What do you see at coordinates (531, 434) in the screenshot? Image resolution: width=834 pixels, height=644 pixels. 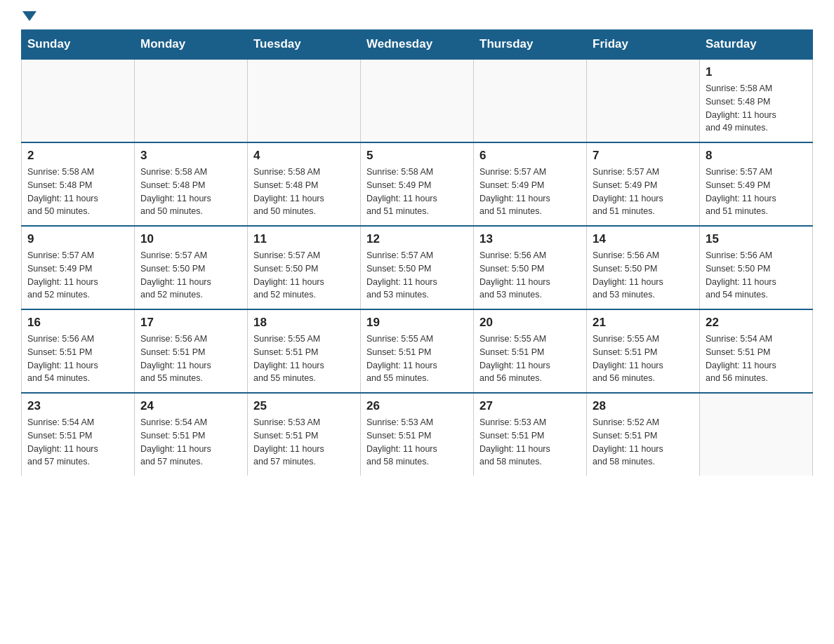 I see `calendar-cell: 27Sunrise: 5:53 AM Sunset: 5:51 PM Dayli…` at bounding box center [531, 434].